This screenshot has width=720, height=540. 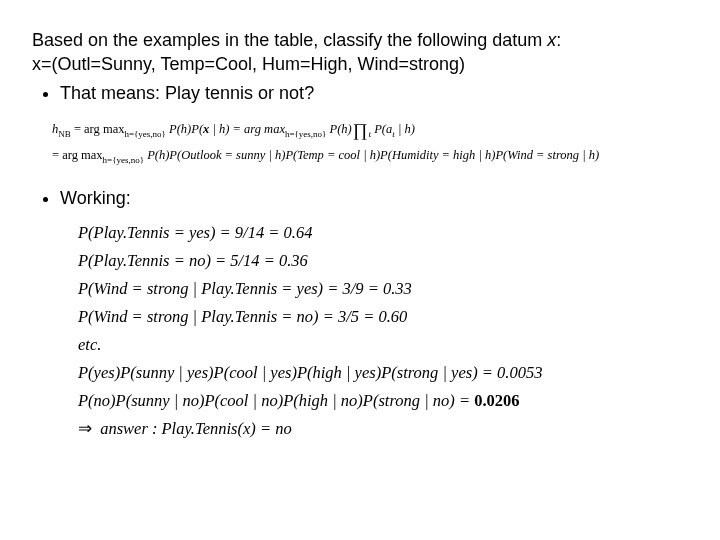 What do you see at coordinates (98, 129) in the screenshot?
I see `f-eq1: = arg max` at bounding box center [98, 129].